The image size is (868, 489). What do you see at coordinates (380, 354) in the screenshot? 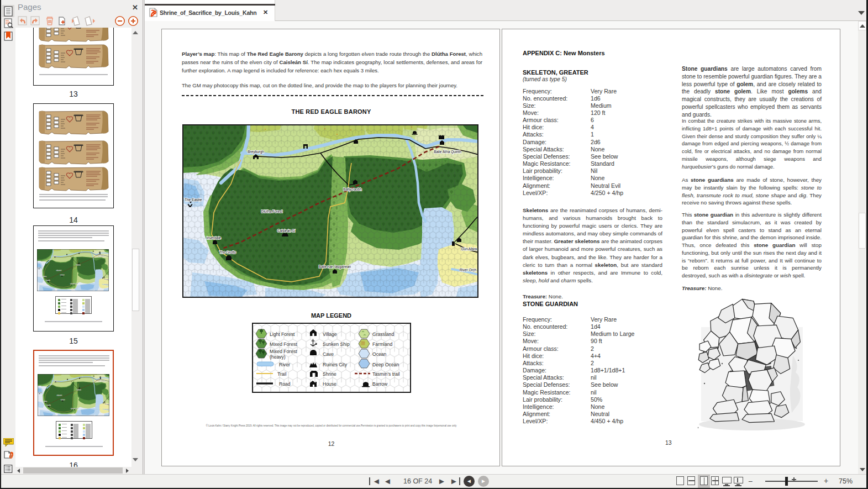
I see `svg-text: Ocean` at bounding box center [380, 354].